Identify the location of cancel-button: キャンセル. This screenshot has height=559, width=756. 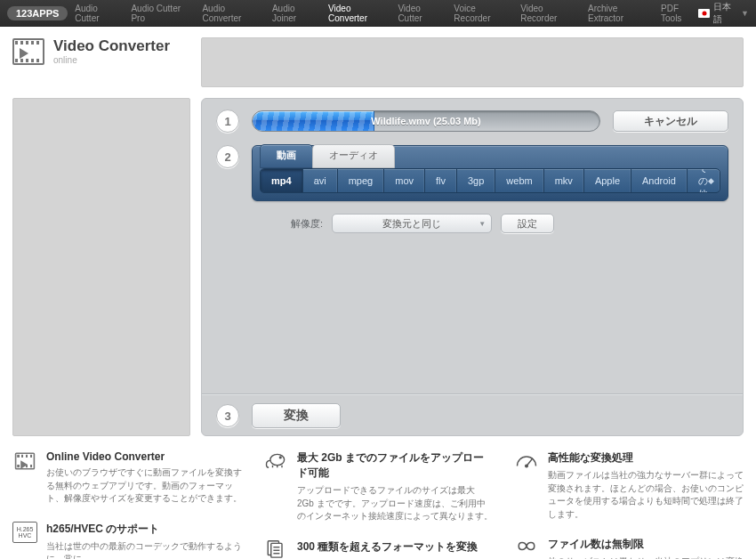
(671, 121).